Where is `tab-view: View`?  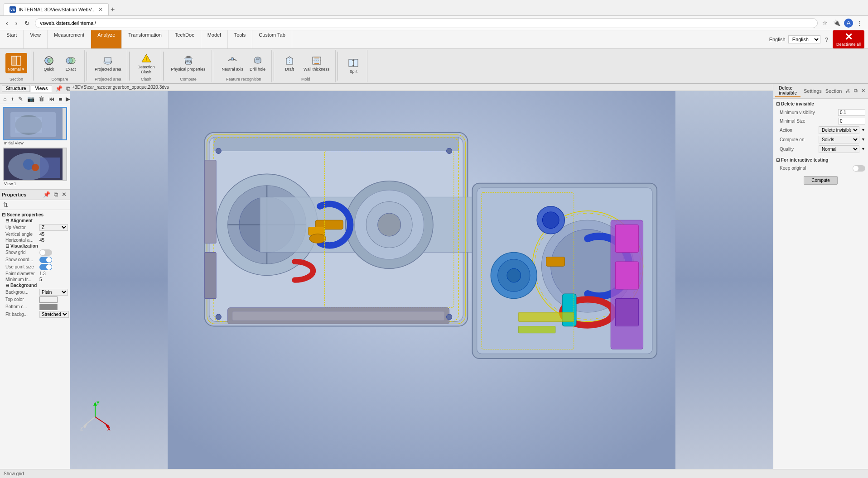 tab-view: View is located at coordinates (35, 39).